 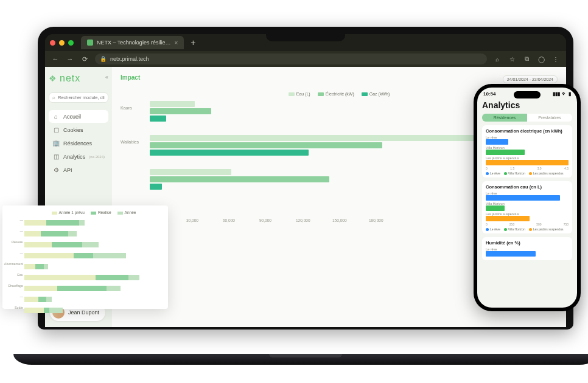 I want to click on bar-eau, so click(x=172, y=104).